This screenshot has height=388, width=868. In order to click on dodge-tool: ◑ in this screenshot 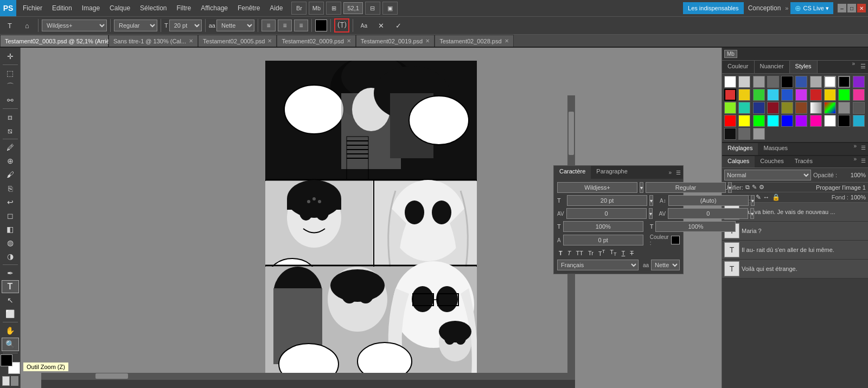, I will do `click(10, 256)`.